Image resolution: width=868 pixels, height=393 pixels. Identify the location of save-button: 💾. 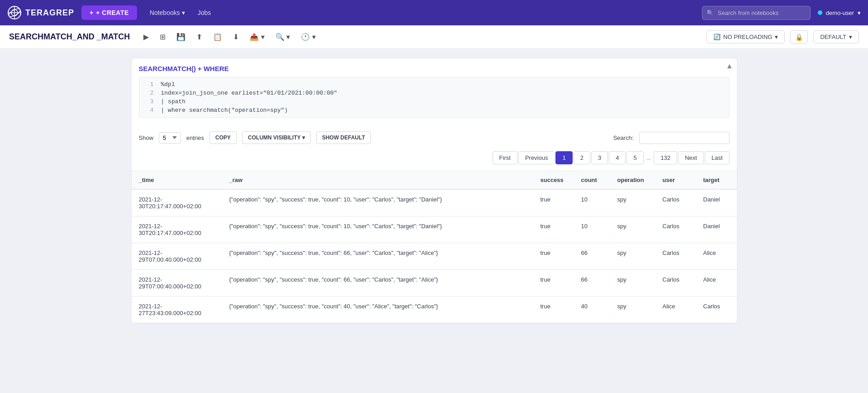
(181, 37).